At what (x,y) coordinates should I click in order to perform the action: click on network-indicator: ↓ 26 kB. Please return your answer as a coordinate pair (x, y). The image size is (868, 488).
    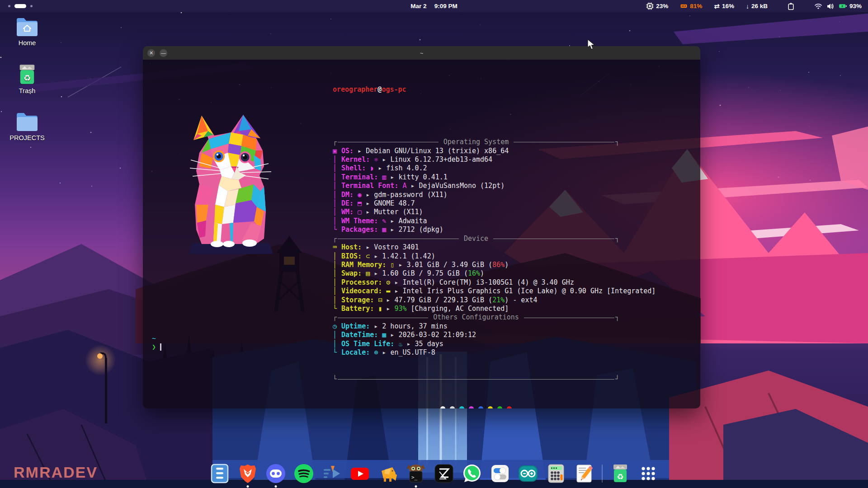
    Looking at the image, I should click on (757, 6).